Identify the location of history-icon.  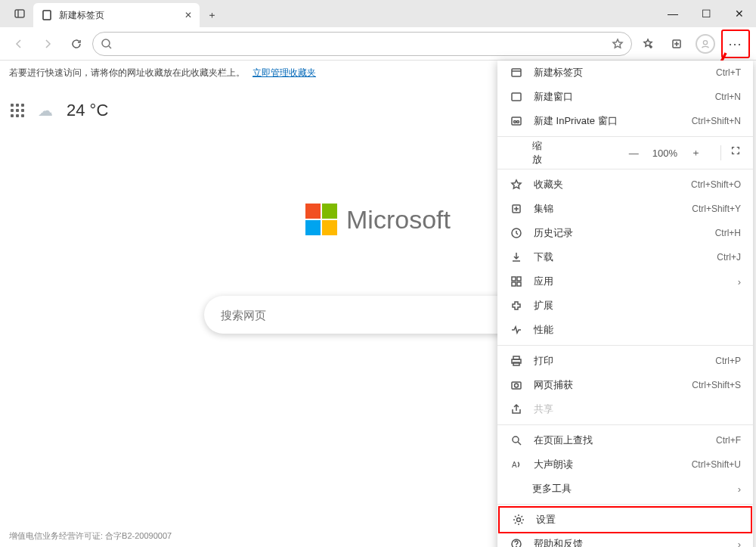
(516, 233).